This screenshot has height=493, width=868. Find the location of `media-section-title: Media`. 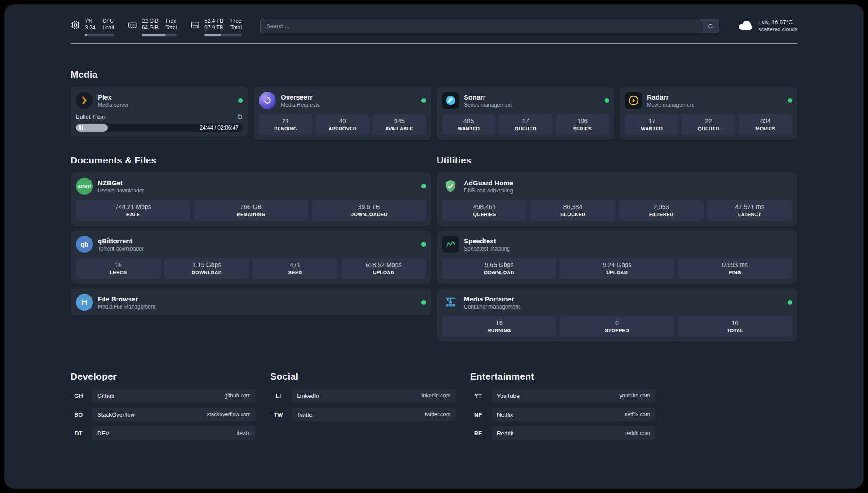

media-section-title: Media is located at coordinates (434, 75).